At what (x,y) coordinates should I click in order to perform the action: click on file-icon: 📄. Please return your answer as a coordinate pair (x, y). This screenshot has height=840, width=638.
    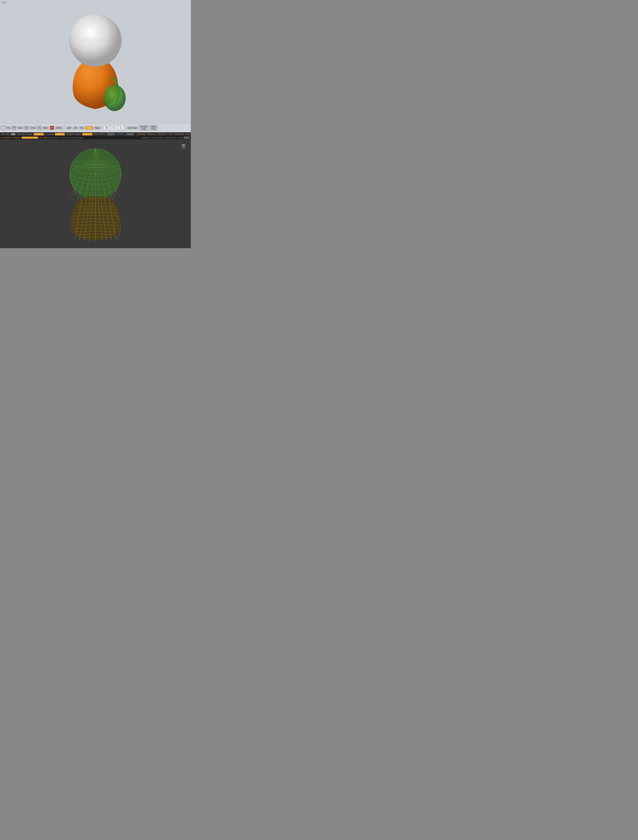
    Looking at the image, I should click on (3, 128).